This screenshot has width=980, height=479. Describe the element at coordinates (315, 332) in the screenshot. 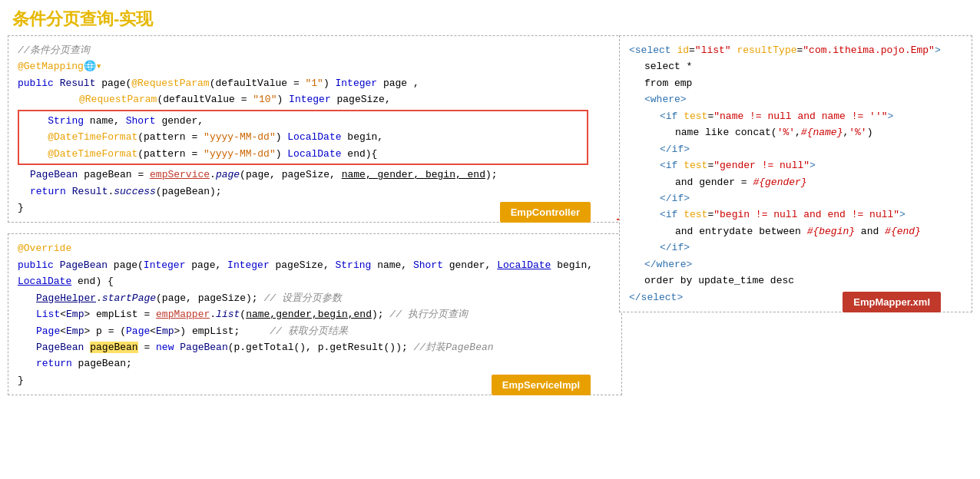

I see `service-line-3: Page<Emp> p = (Page<Emp>) empList; // 获取…` at that location.